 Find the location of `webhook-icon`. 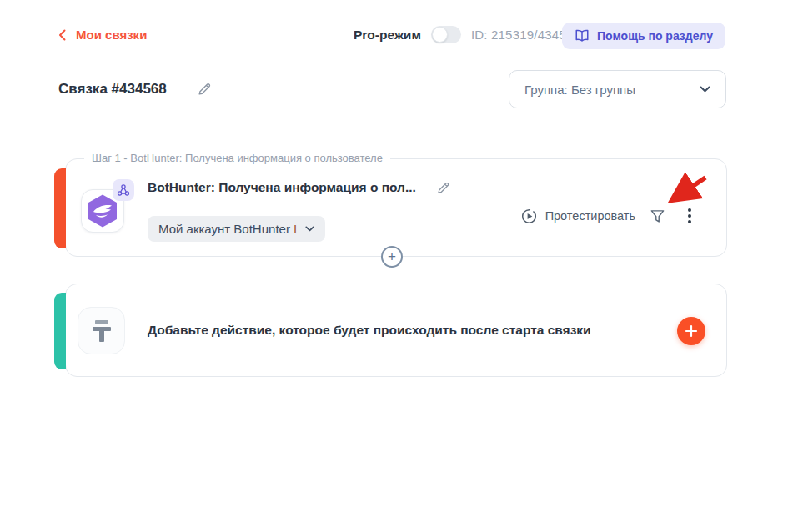

webhook-icon is located at coordinates (123, 190).